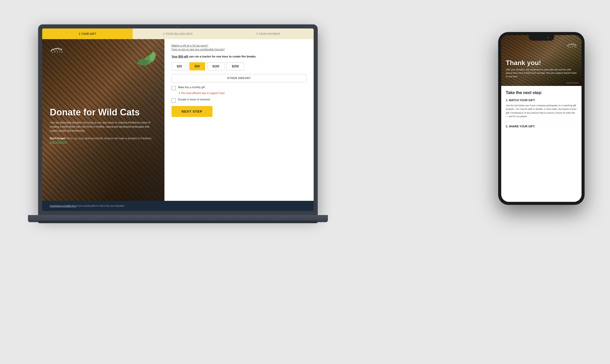 Image resolution: width=610 pixels, height=364 pixels. What do you see at coordinates (541, 38) in the screenshot?
I see `phone-notch` at bounding box center [541, 38].